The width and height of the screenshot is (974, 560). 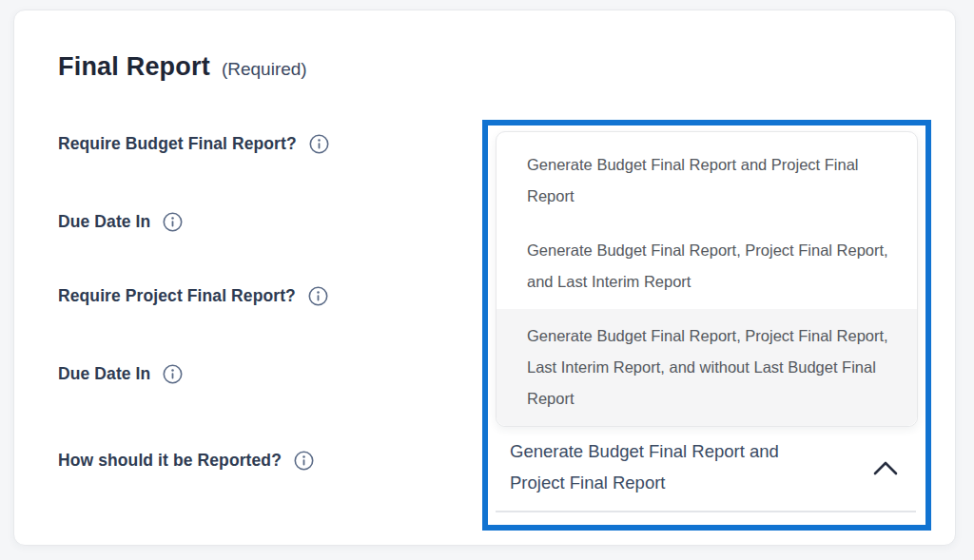 What do you see at coordinates (186, 460) in the screenshot?
I see `field-how-should-it-be-reported: How should it be Reported?` at bounding box center [186, 460].